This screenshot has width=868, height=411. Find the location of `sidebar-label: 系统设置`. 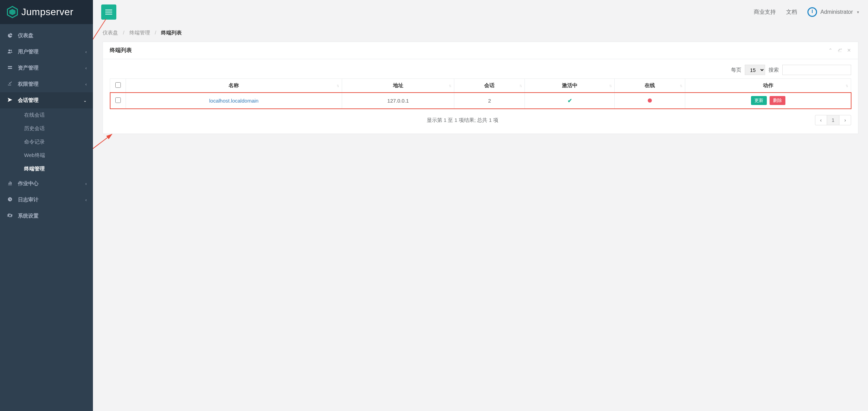

sidebar-label: 系统设置 is located at coordinates (52, 216).